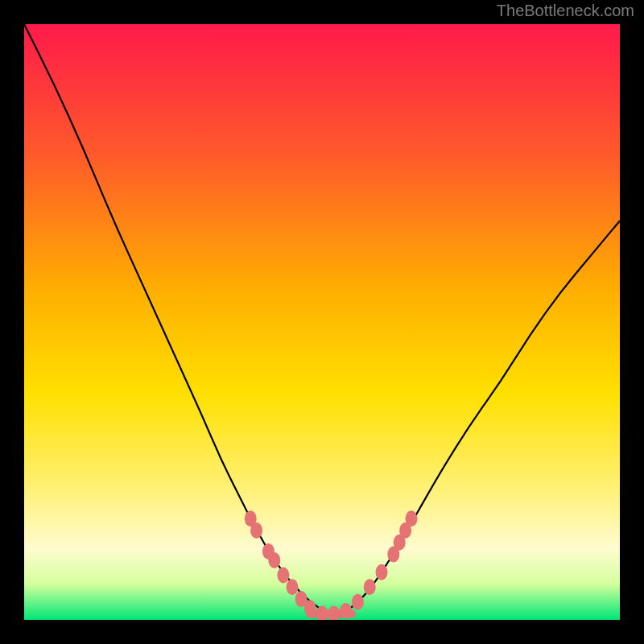 The image size is (644, 644). I want to click on attribution-label: TheBottleneck.com, so click(565, 11).